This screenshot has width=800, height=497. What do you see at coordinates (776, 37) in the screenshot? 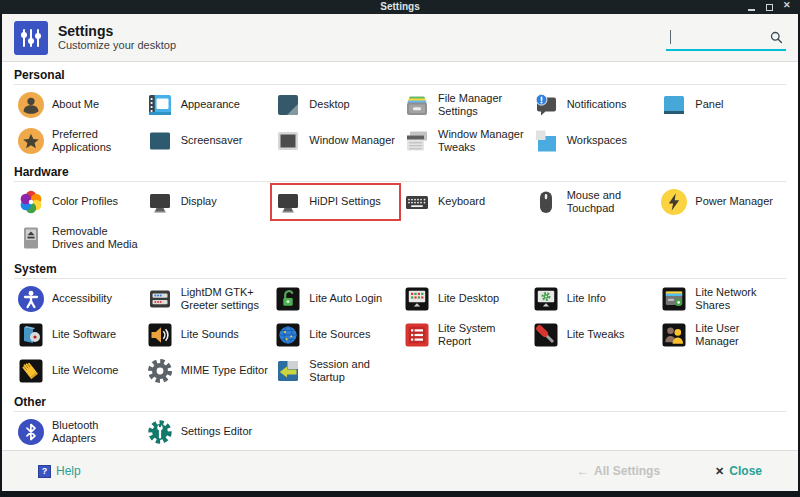
I see `search-icon` at bounding box center [776, 37].